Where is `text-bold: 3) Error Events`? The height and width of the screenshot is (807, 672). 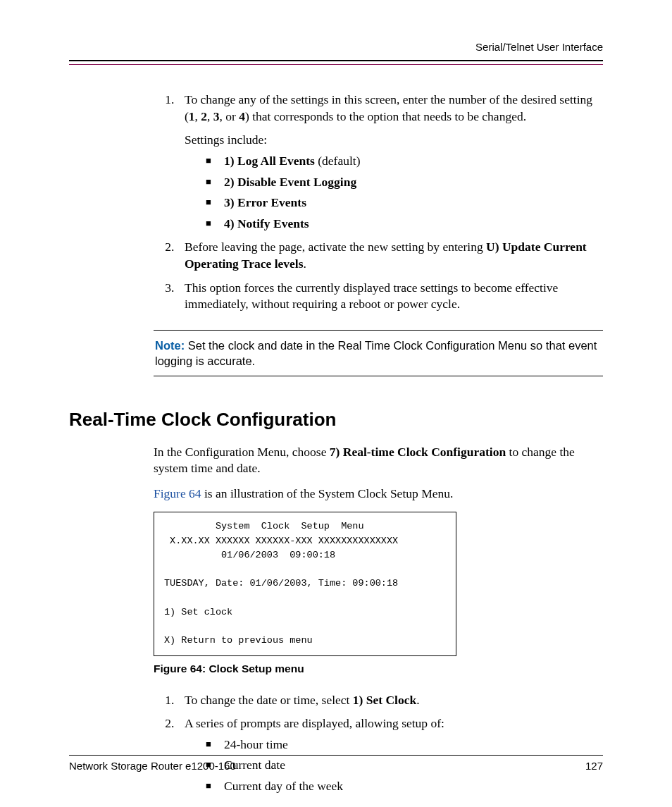
text-bold: 3) Error Events is located at coordinates (265, 202).